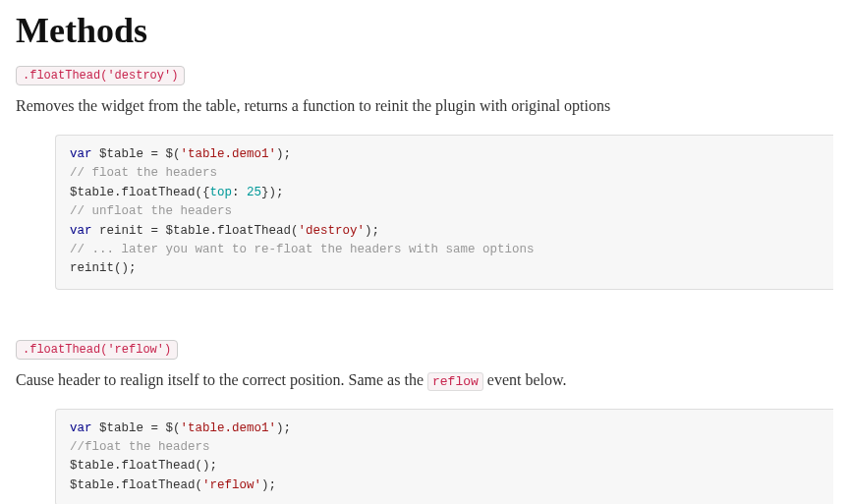 This screenshot has width=849, height=504. I want to click on code-token: reinit();, so click(103, 268).